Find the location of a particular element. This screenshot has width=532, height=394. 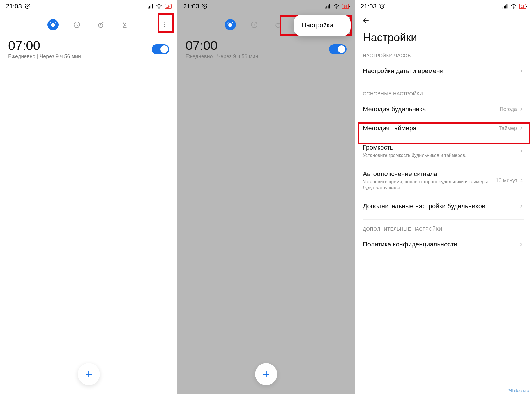

overflow-popup: Настройки is located at coordinates (322, 25).